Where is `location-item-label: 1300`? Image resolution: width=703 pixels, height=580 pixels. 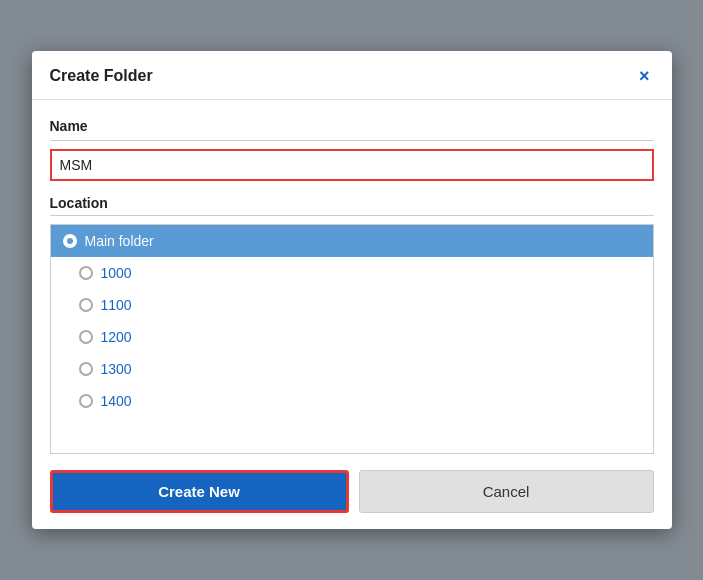
location-item-label: 1300 is located at coordinates (116, 369).